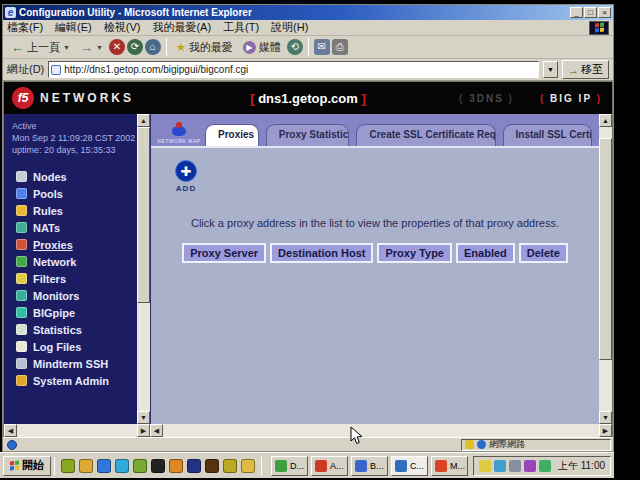 This screenshot has height=480, width=640. Describe the element at coordinates (458, 466) in the screenshot. I see `task-button-label: M...` at that location.